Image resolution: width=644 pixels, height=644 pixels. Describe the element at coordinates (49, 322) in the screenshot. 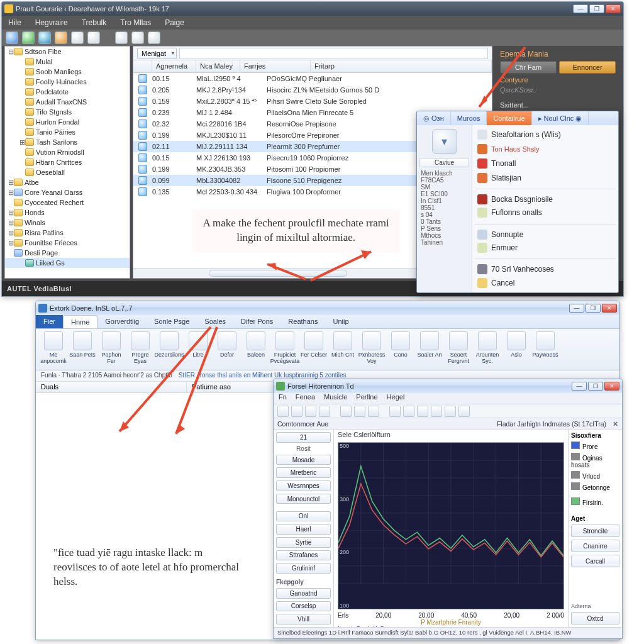

I see `ribbon-tab: Fier` at that location.